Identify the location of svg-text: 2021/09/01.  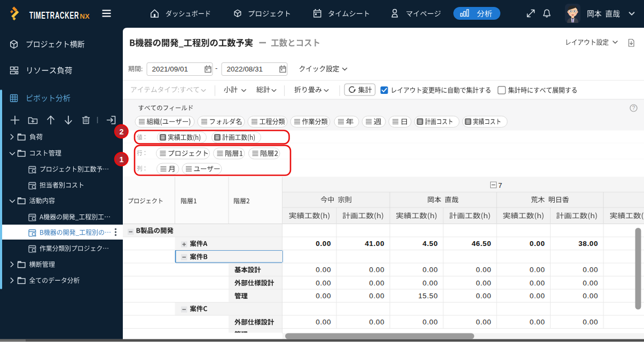
(170, 69).